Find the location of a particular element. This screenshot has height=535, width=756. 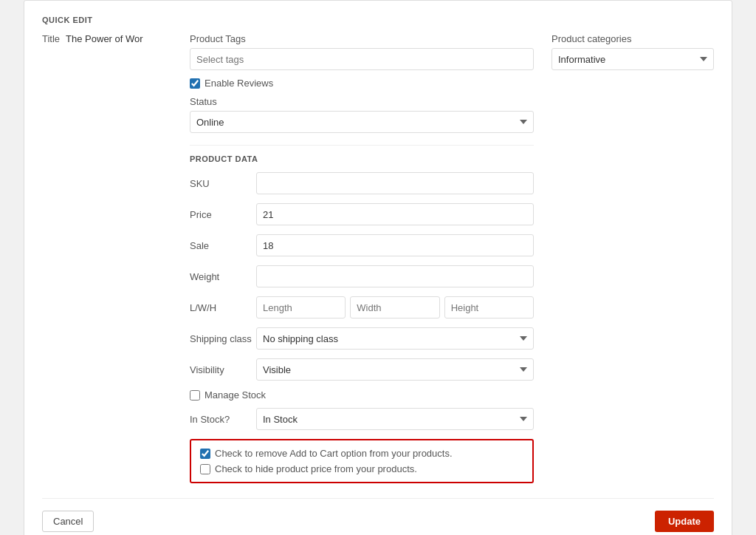

update-button: Update is located at coordinates (684, 522).